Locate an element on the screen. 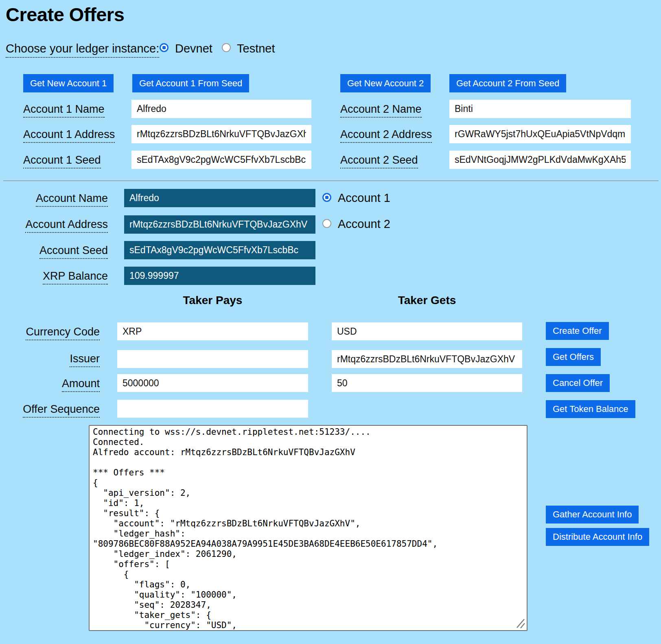 This screenshot has height=644, width=661. selected-account-seed-field is located at coordinates (220, 250).